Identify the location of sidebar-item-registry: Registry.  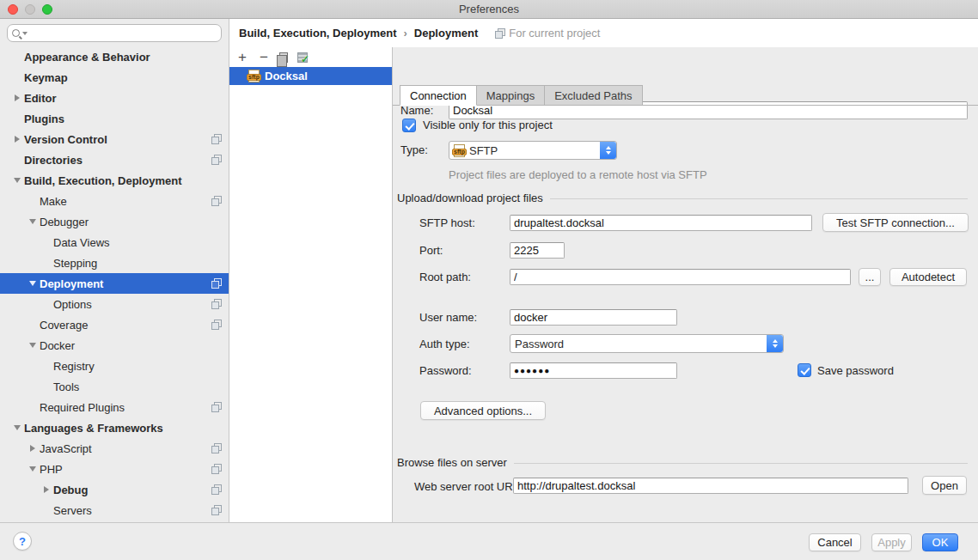
(114, 366).